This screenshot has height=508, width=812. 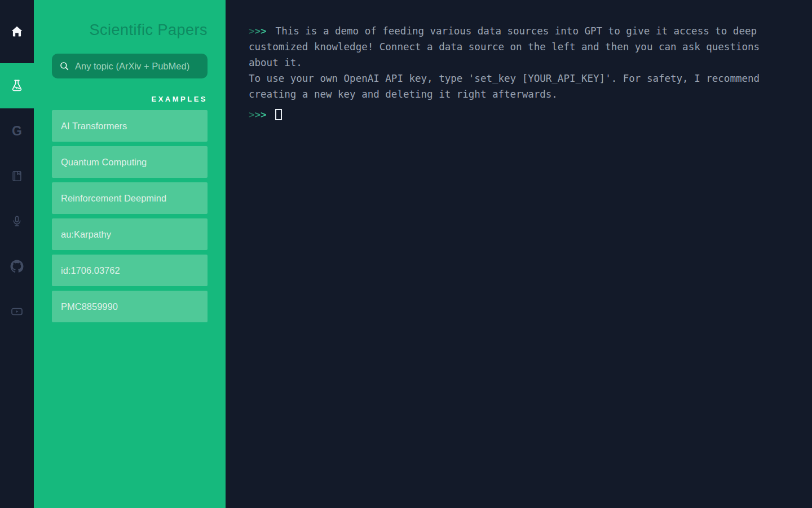 I want to click on icon-rail: G, so click(x=17, y=254).